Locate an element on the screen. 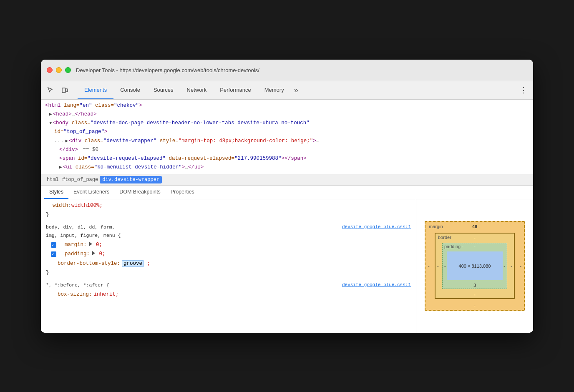 The width and height of the screenshot is (574, 392). breadcrumb-top-of-page: #top_of_page is located at coordinates (80, 180).